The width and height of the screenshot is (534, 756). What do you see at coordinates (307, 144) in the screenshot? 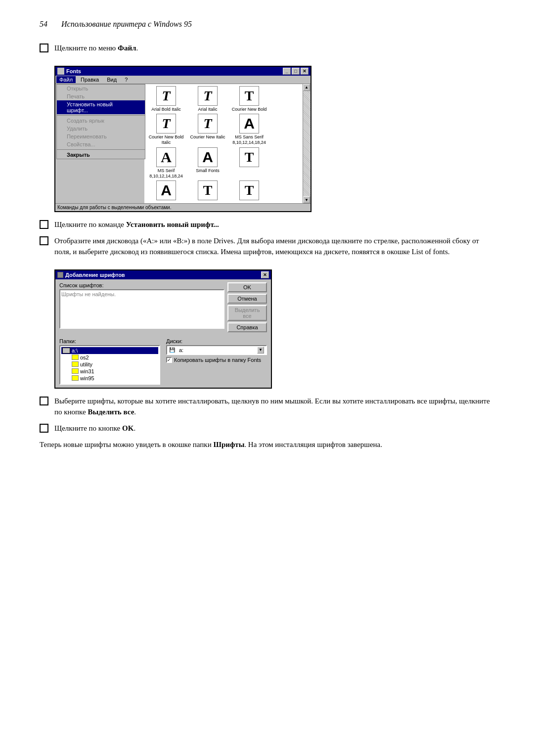
I see `scrollbar-track` at bounding box center [307, 144].